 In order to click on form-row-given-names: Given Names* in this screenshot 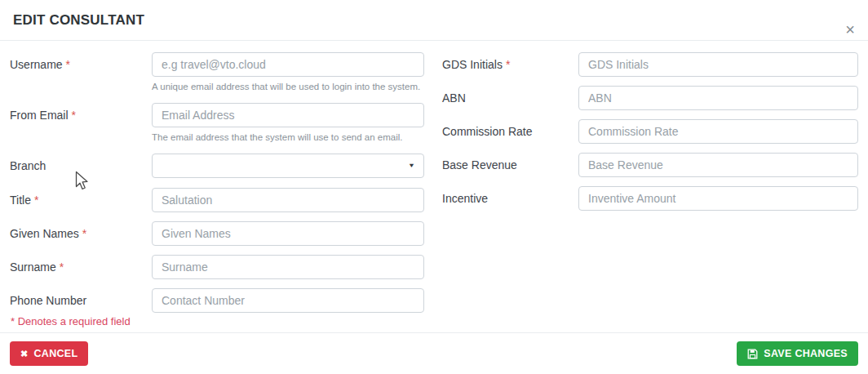, I will do `click(217, 234)`.